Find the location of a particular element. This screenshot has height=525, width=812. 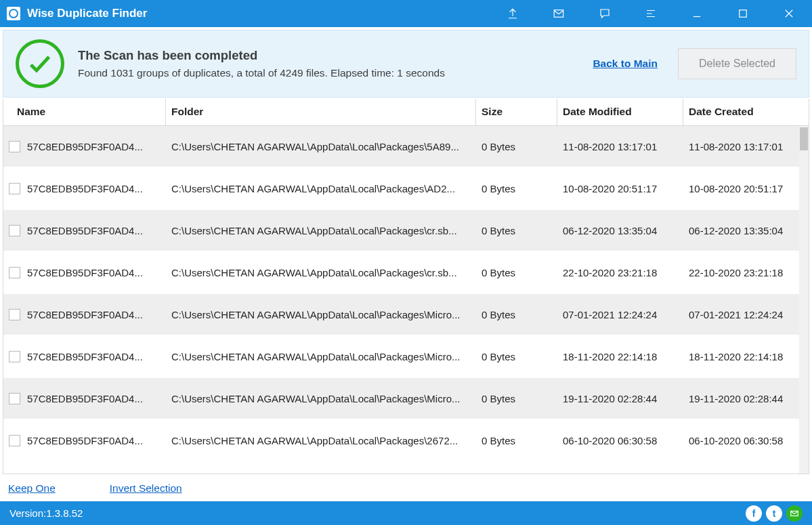

cell-modified: 11-08-2020 13:17:01 is located at coordinates (620, 146).